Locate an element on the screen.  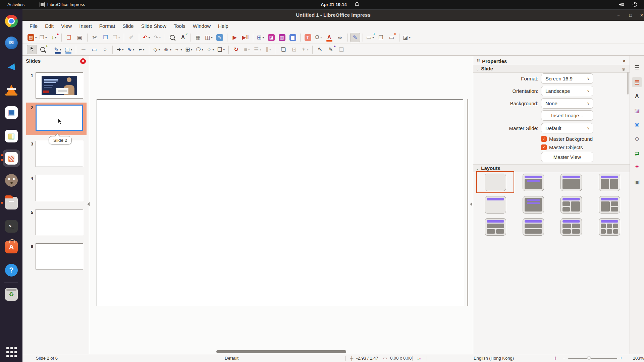
lines-and-arrows-icon: ➔▾ is located at coordinates (120, 50).